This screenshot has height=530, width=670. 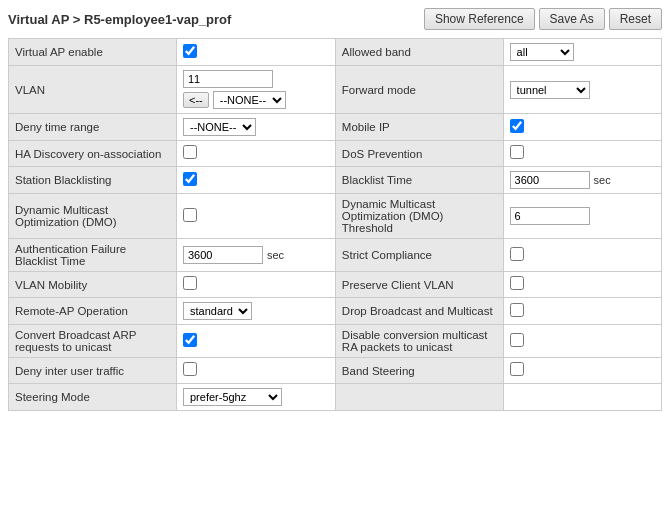 What do you see at coordinates (196, 100) in the screenshot?
I see `vlan-arrow-button: <--` at bounding box center [196, 100].